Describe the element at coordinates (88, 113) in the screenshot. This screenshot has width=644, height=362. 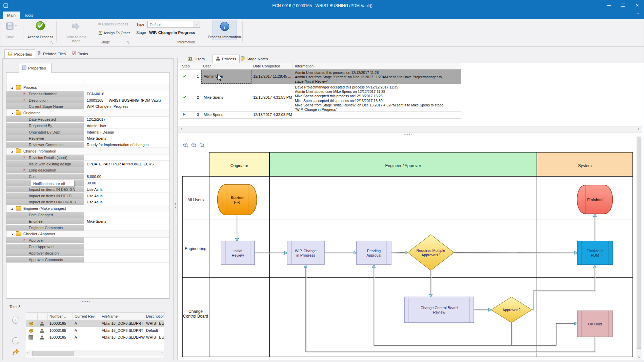
I see `grid-row-category: Originator` at that location.